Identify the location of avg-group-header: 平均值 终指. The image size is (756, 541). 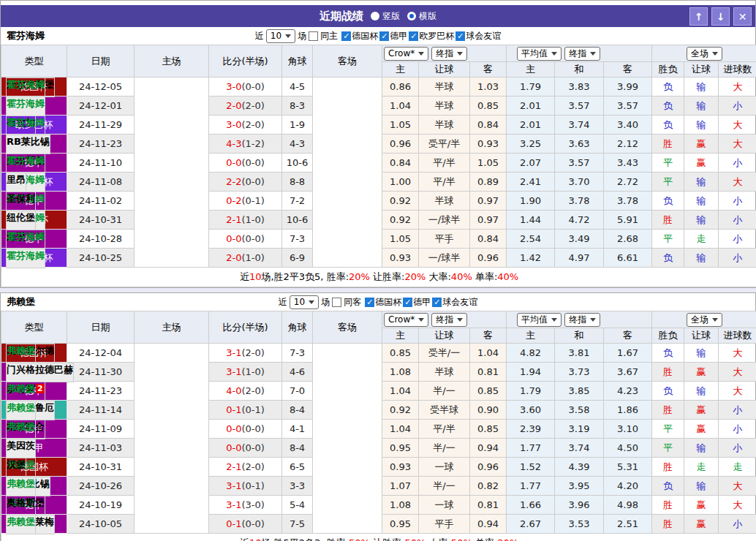
(579, 320).